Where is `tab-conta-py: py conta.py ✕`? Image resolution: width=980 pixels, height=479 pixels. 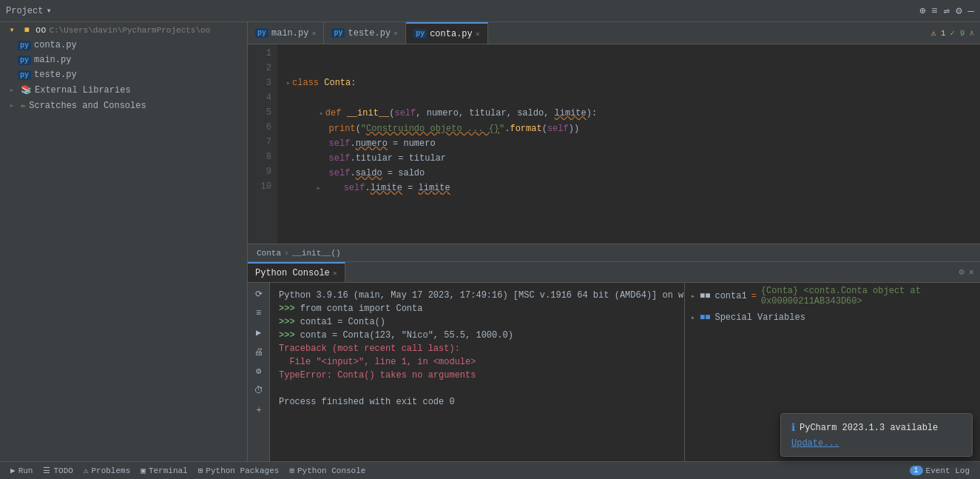
tab-conta-py: py conta.py ✕ is located at coordinates (447, 33).